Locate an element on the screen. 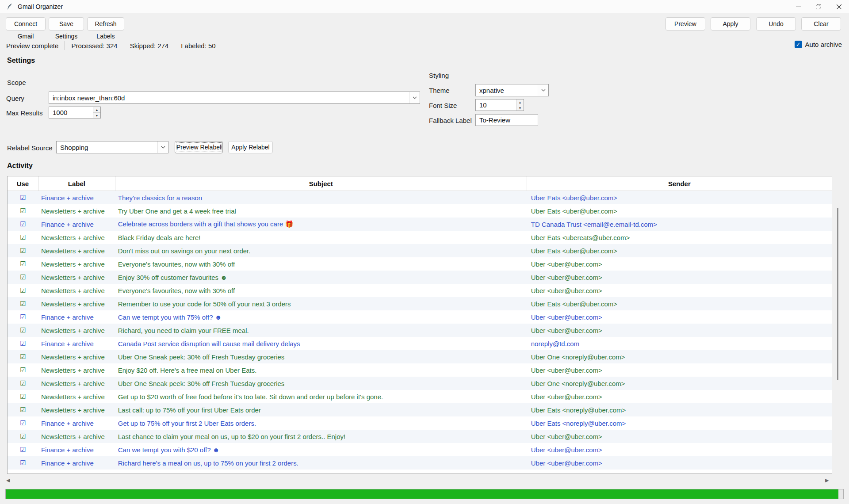 The width and height of the screenshot is (849, 504). table-row: ☑Newsletters + archiveTry Uber One and g… is located at coordinates (420, 211).